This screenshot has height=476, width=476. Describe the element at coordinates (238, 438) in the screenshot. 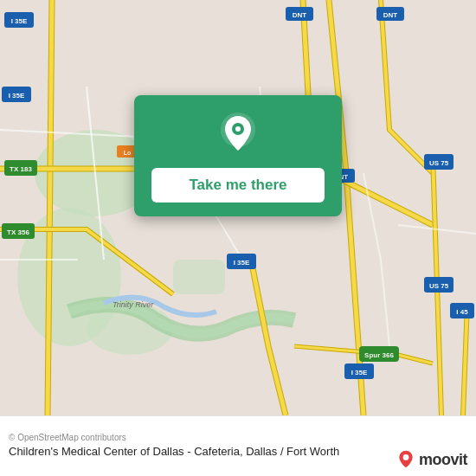

I see `copyright-text: © OpenStreetMap contributors` at that location.